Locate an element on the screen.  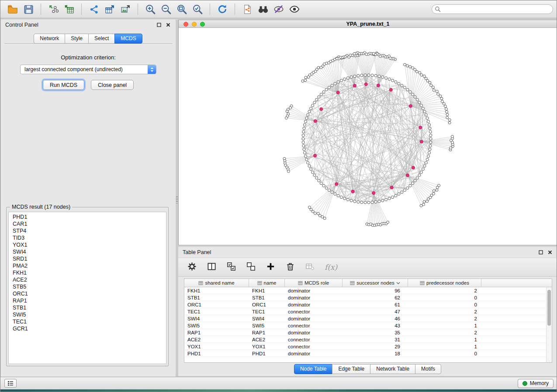
mcds-result-item: SWI4 is located at coordinates (89, 252).